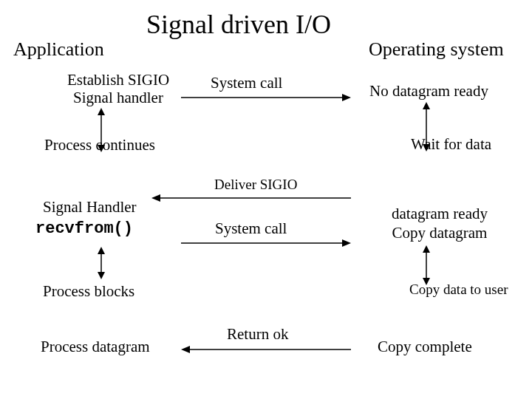  I want to click on arrow-deliver-sigio, so click(251, 198).